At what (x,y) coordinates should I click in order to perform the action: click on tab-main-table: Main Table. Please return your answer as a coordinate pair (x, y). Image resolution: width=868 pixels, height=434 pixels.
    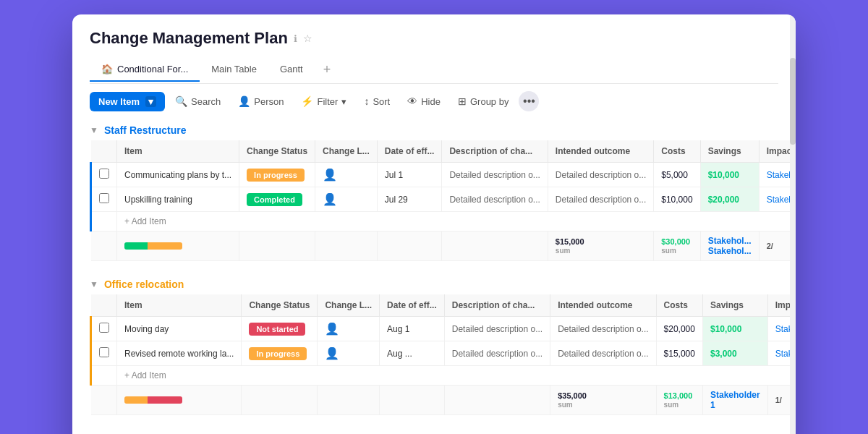
    Looking at the image, I should click on (234, 69).